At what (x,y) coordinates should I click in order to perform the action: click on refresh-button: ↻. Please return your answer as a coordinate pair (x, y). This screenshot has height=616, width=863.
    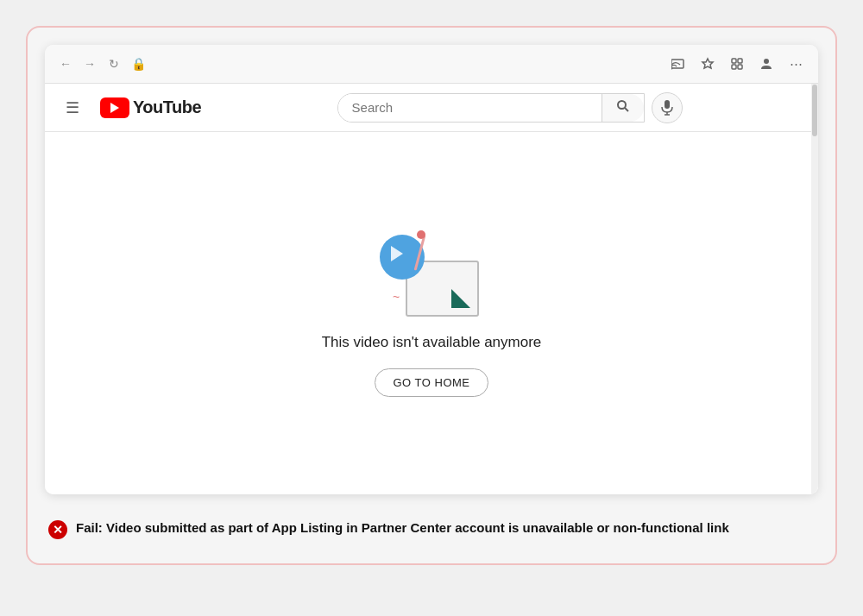
    Looking at the image, I should click on (114, 64).